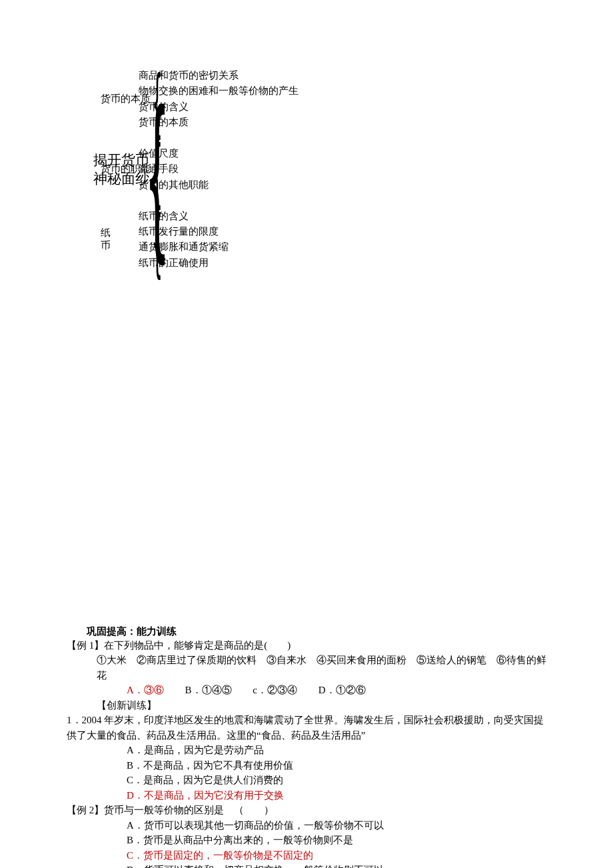  I want to click on example-1-options: A．③⑥ B．①④⑤ c．②③④ D．①②⑥, so click(306, 691).